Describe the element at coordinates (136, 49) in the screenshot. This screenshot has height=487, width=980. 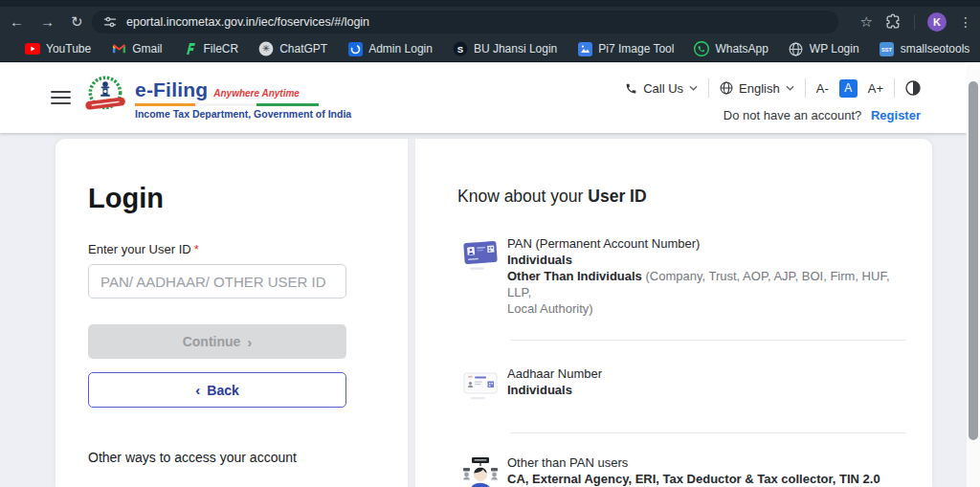
I see `bookmark-gmail: Gmail` at that location.